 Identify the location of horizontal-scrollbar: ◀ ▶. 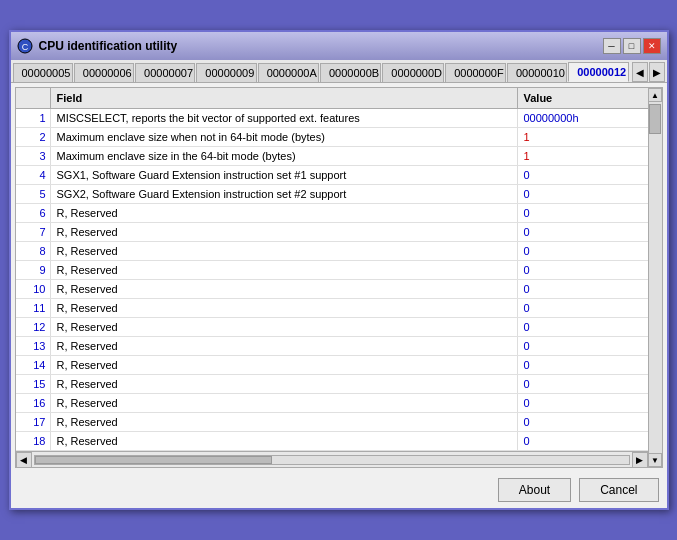
(332, 459).